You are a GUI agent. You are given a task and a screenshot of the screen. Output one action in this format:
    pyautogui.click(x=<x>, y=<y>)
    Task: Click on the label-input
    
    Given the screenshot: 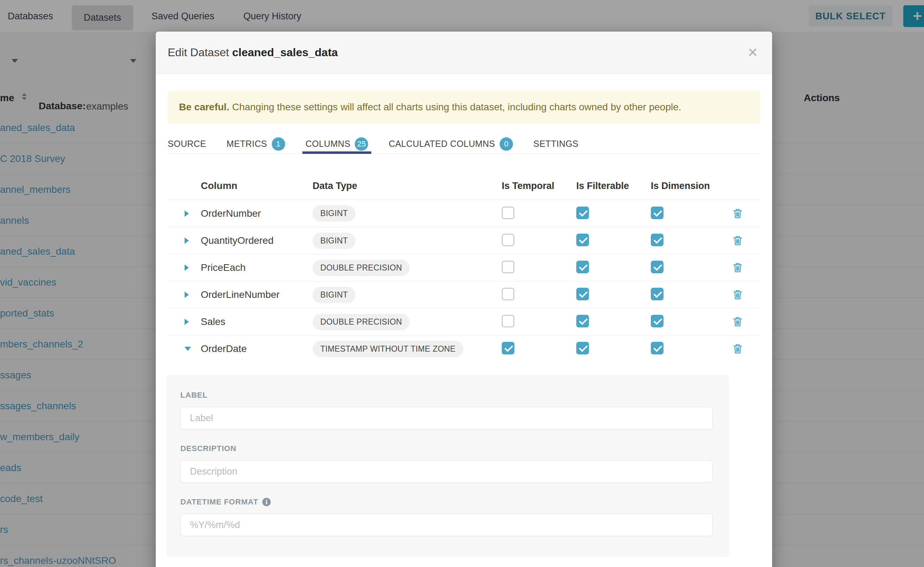 What is the action you would take?
    pyautogui.click(x=447, y=418)
    